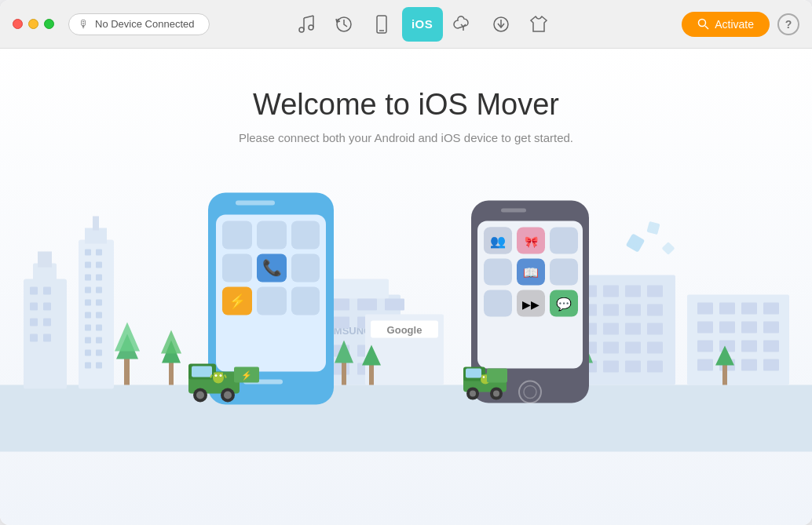 This screenshot has width=812, height=525. Describe the element at coordinates (406, 138) in the screenshot. I see `welcome-subtitle: Please connect both your Android and iOS…` at that location.